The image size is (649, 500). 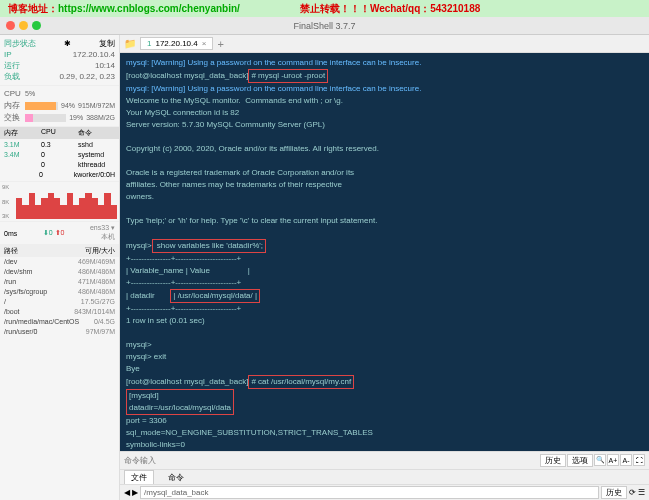 I want to click on traffic-lights, so click(x=24, y=26).